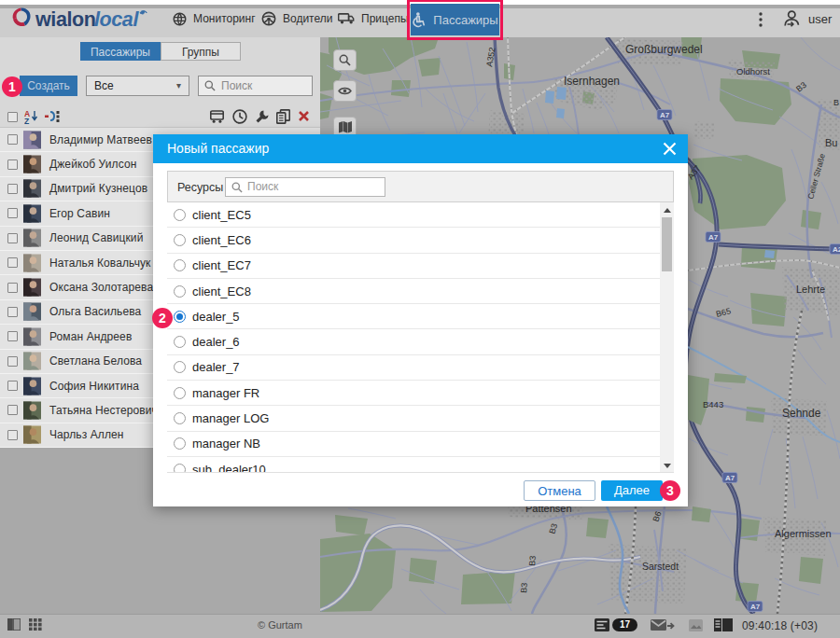 The height and width of the screenshot is (638, 840). I want to click on svg-text: Bu, so click(831, 143).